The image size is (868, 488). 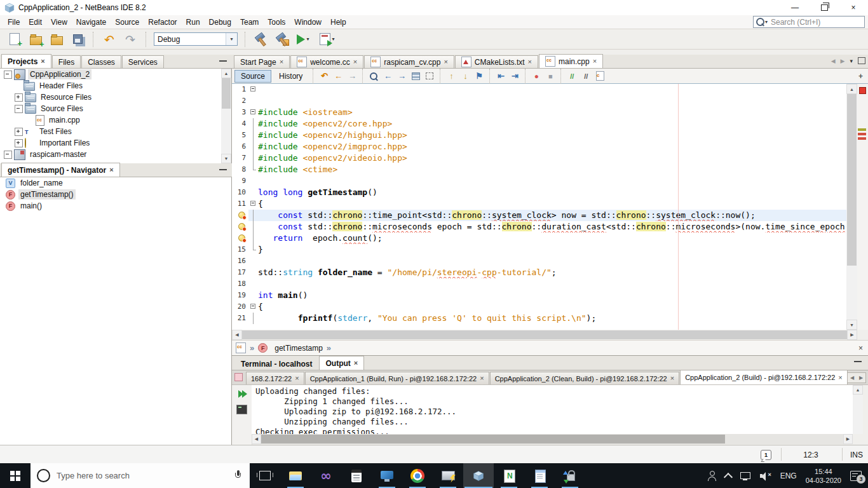 I want to click on uncomment-icon: //, so click(x=586, y=76).